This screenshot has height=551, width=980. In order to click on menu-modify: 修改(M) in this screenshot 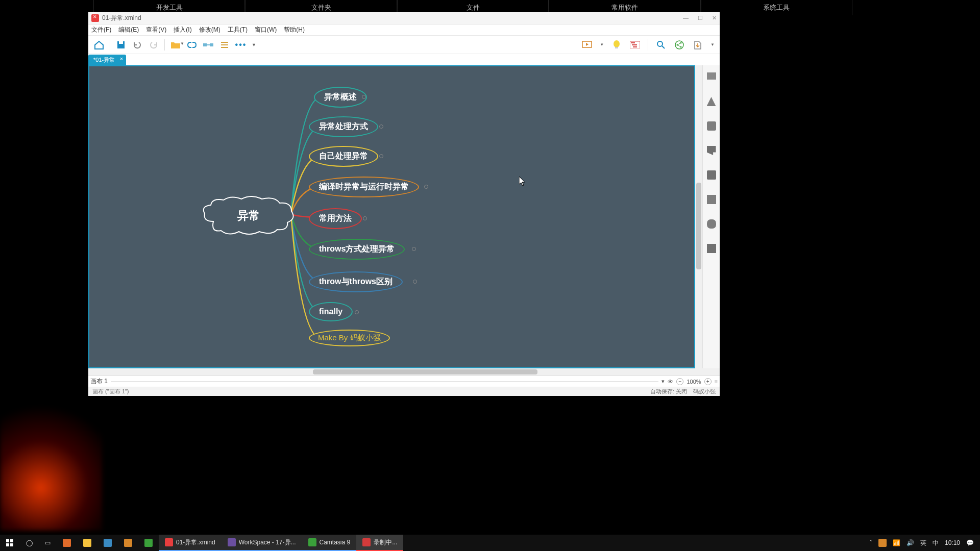, I will do `click(210, 30)`.